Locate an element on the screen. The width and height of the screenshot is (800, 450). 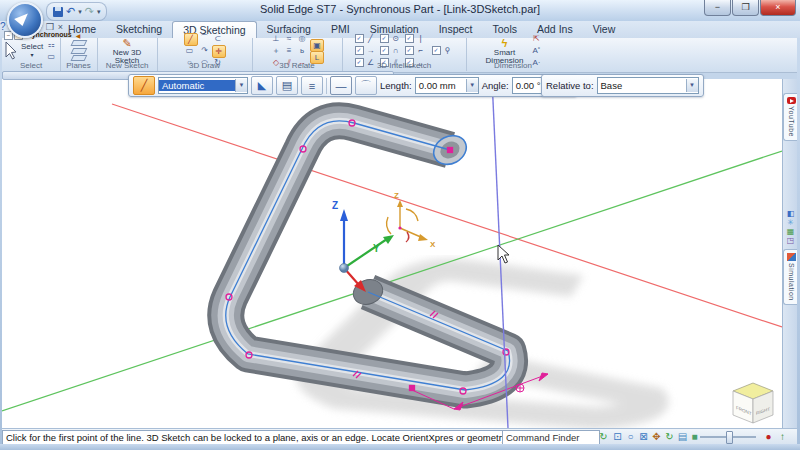
right-dock-panel: YouTube ◧ ✳ ▦ ◳ Simulation is located at coordinates (790, 254).